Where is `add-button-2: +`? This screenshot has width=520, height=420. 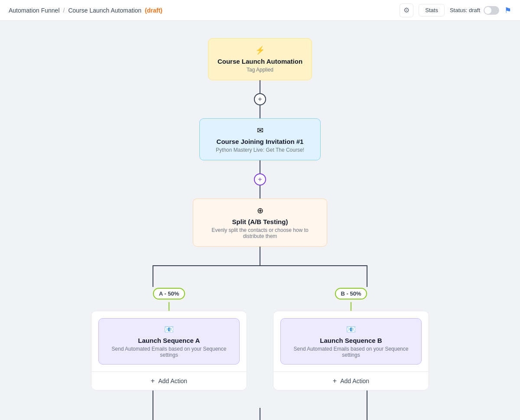
add-button-2: + is located at coordinates (260, 179).